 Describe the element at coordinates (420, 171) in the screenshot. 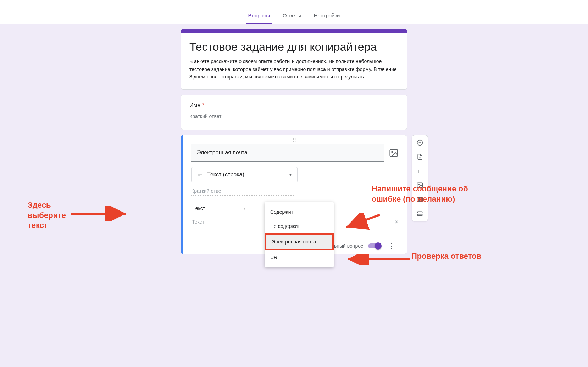

I see `add-title-icon: TT` at that location.